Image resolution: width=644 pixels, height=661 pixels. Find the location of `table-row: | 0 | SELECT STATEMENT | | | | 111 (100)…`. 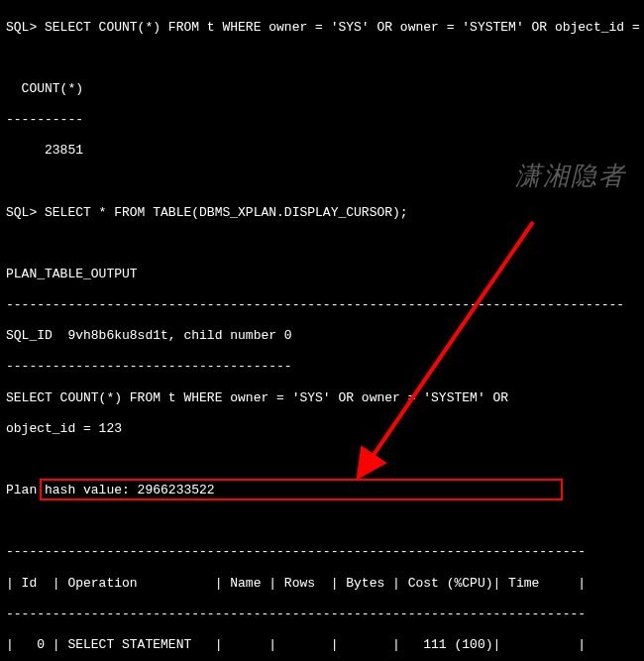

table-row: | 0 | SELECT STATEMENT | | | | 111 (100)… is located at coordinates (322, 645).